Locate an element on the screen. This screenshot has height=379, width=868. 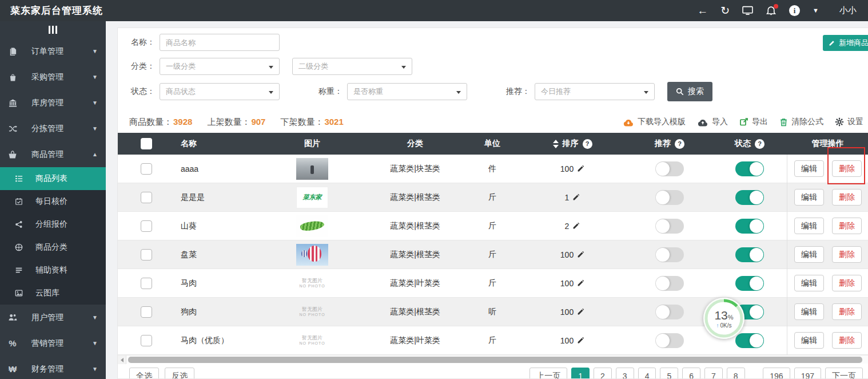
category2-select: 二级分类 is located at coordinates (352, 66).